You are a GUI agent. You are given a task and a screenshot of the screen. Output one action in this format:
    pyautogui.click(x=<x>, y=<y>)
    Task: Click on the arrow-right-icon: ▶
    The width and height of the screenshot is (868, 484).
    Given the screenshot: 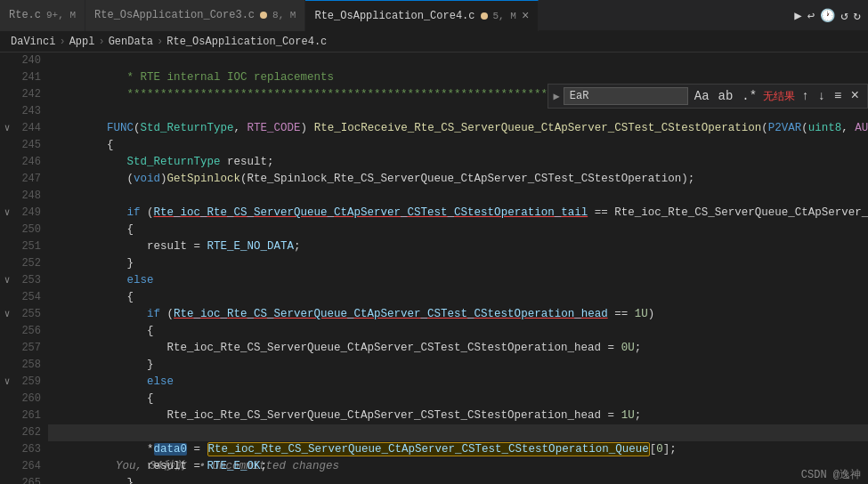 What is the action you would take?
    pyautogui.click(x=557, y=96)
    